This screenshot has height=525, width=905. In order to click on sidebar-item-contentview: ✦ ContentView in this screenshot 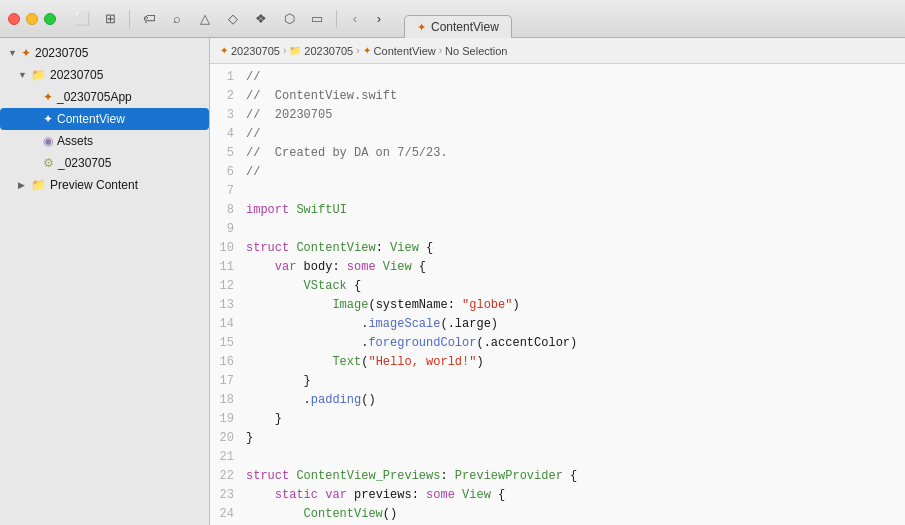, I will do `click(104, 119)`.